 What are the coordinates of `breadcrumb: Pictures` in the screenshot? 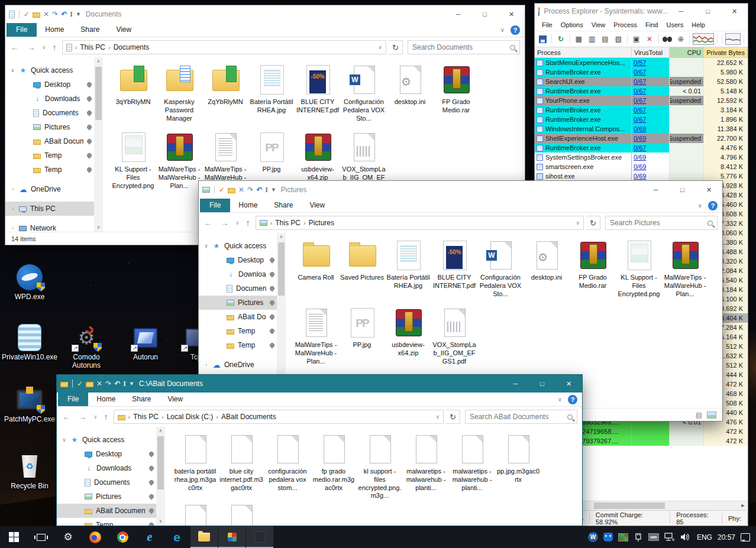 It's located at (322, 223).